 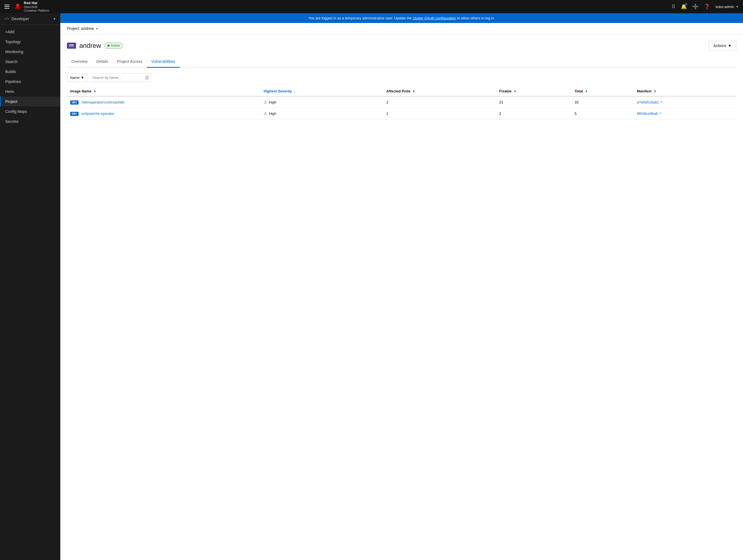 I want to click on filter-bar: Name ▼ /, so click(x=402, y=78).